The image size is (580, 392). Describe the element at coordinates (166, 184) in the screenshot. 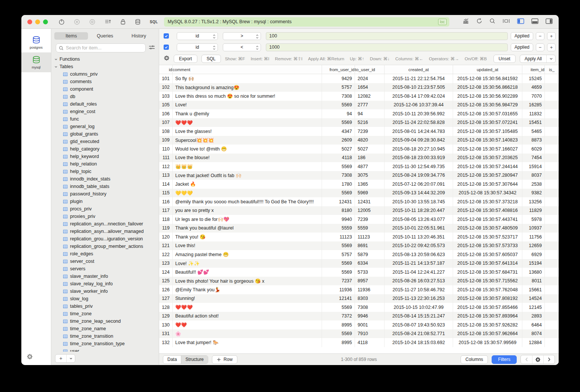

I see `cell-id: 114` at that location.